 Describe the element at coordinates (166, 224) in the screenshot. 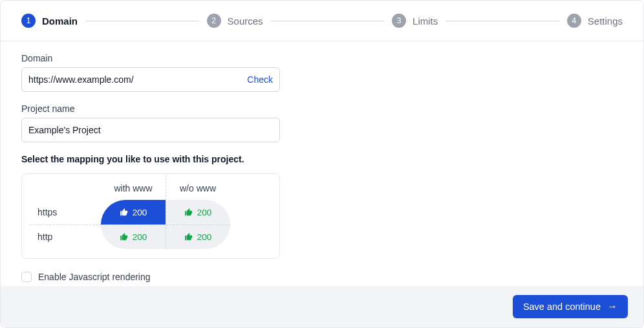

I see `pill-grid: 200 200 200` at that location.